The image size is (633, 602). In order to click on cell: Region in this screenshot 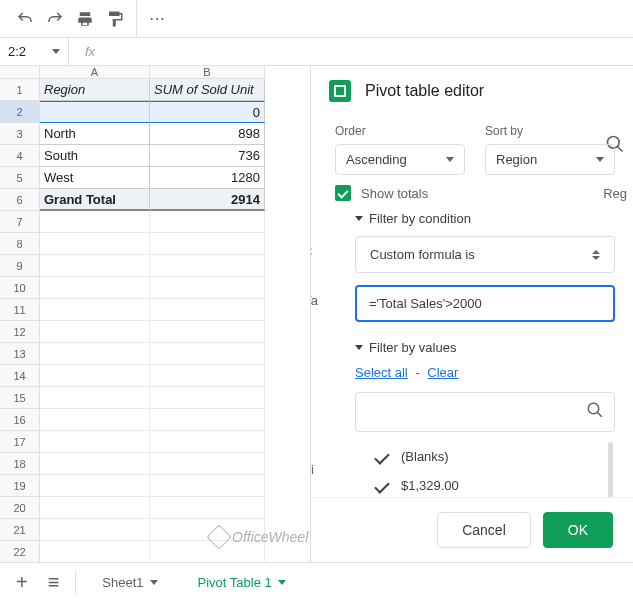, I will do `click(95, 90)`.